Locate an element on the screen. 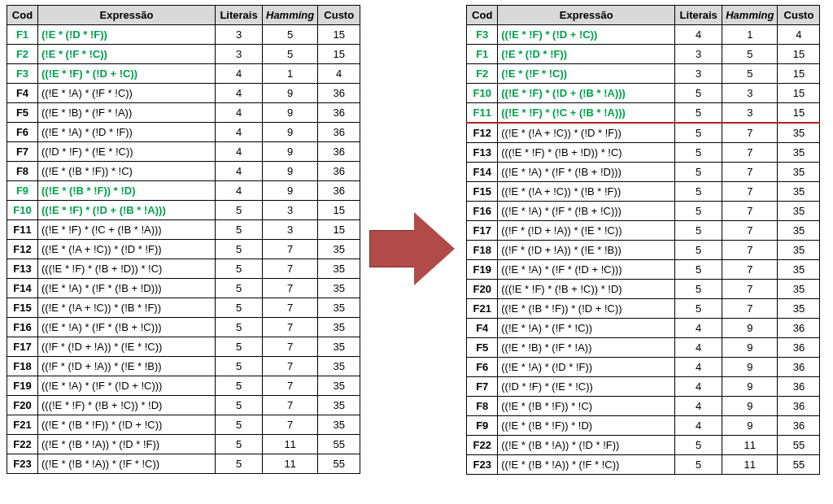  col-cst: Custo is located at coordinates (339, 15).